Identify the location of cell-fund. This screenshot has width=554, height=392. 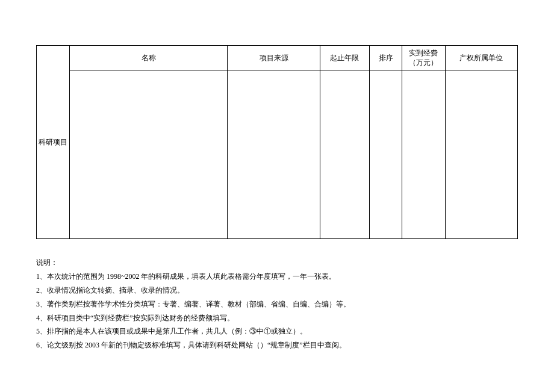
(424, 155).